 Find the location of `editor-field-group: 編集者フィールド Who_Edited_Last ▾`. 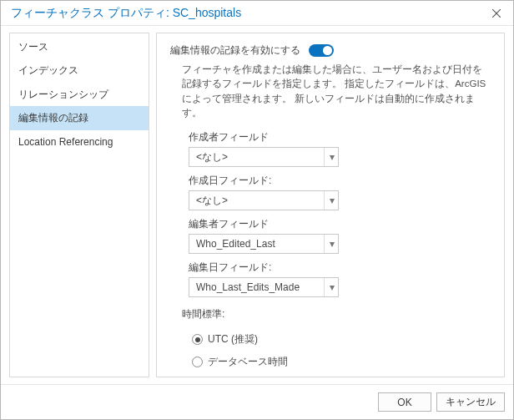

editor-field-group: 編集者フィールド Who_Edited_Last ▾ is located at coordinates (340, 235).